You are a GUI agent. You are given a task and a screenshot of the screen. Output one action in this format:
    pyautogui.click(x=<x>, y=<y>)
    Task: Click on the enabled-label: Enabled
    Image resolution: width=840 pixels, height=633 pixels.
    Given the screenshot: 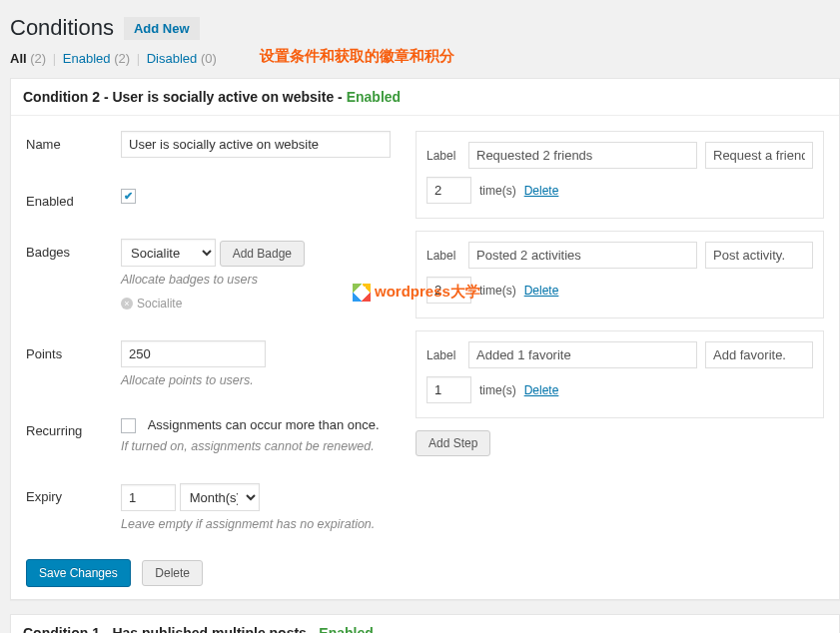 What is the action you would take?
    pyautogui.click(x=74, y=198)
    